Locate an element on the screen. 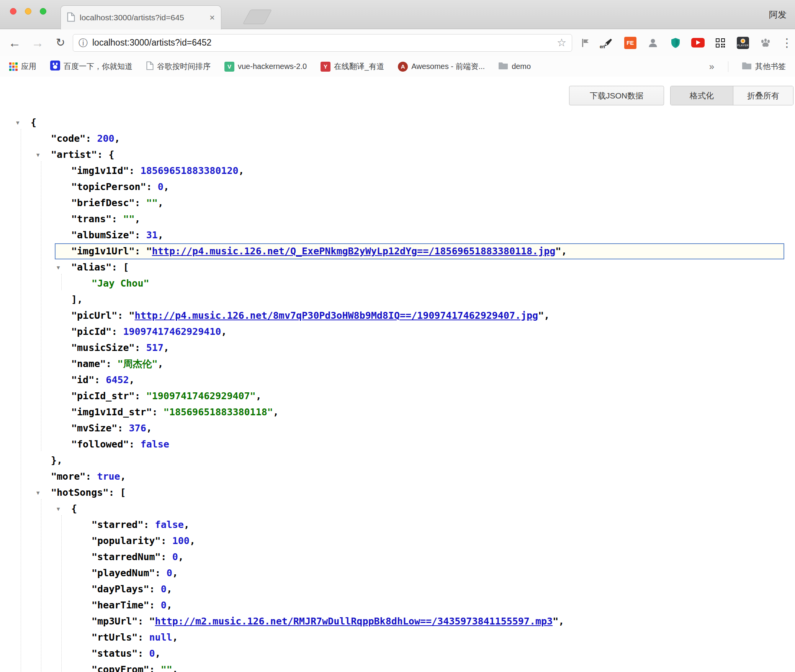  fe-extension-icon: FE is located at coordinates (630, 43).